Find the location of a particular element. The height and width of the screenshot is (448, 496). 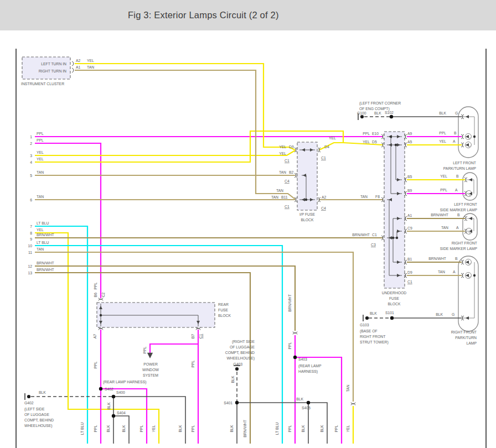

wire-label: POWER is located at coordinates (151, 364).